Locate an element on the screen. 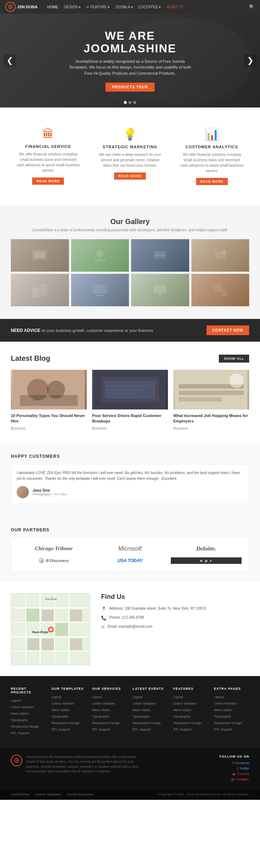 The height and width of the screenshot is (868, 260). products-tour-button: PRODUCTS TOUR is located at coordinates (130, 87).